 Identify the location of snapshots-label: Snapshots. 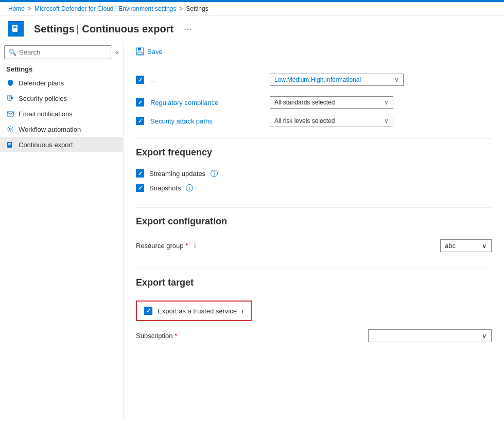
(165, 188).